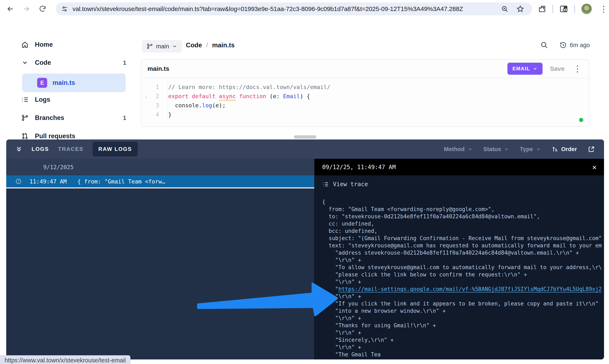 The width and height of the screenshot is (609, 364). What do you see at coordinates (580, 45) in the screenshot?
I see `last-run-label: 6m ago` at bounding box center [580, 45].